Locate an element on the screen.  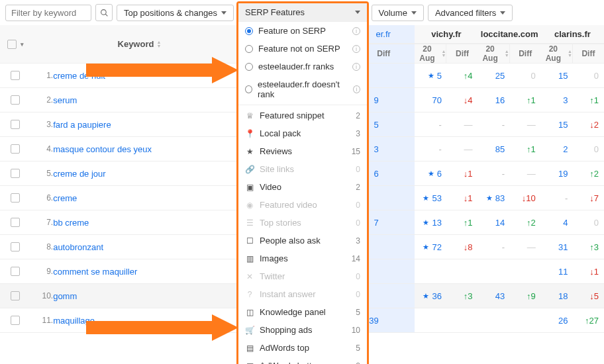
dropdown-feature-item: 🛒Shopping ads10 is located at coordinates (303, 327).